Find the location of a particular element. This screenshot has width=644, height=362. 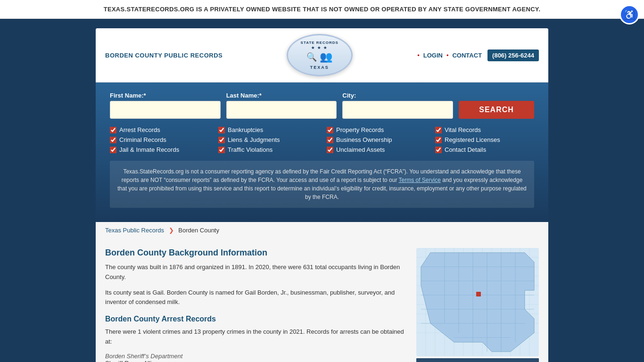

checkbox-item: Liens & Judgments is located at coordinates (268, 140).